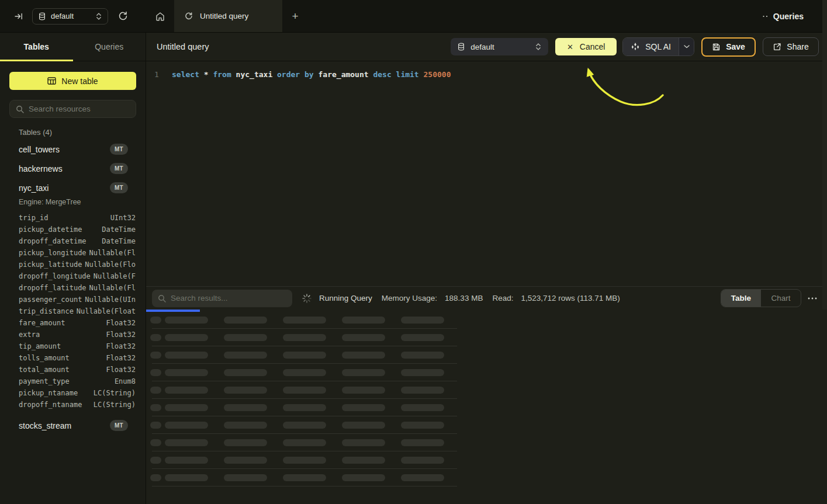  I want to click on home-icon, so click(160, 16).